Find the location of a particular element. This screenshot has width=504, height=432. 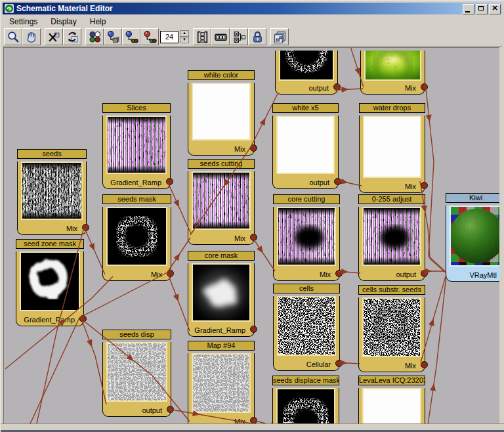

node-seeds: seedsMix is located at coordinates (52, 192).